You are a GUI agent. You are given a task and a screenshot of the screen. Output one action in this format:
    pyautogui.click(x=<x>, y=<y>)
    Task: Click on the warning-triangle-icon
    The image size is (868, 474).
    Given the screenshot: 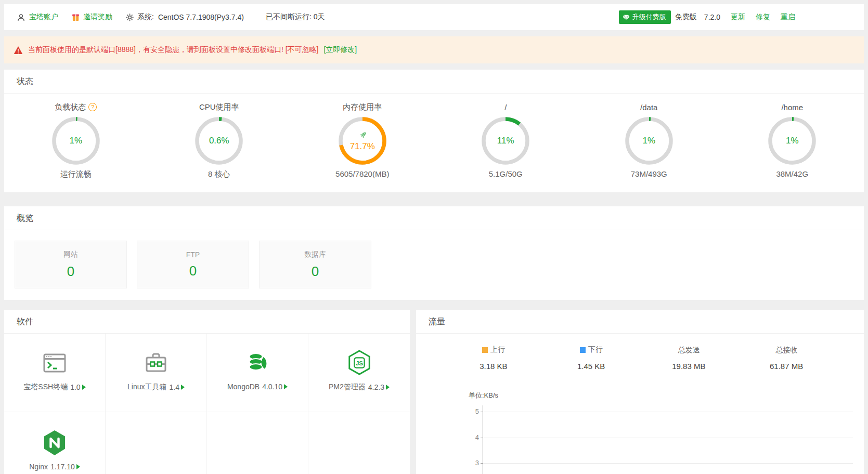 What is the action you would take?
    pyautogui.click(x=18, y=50)
    